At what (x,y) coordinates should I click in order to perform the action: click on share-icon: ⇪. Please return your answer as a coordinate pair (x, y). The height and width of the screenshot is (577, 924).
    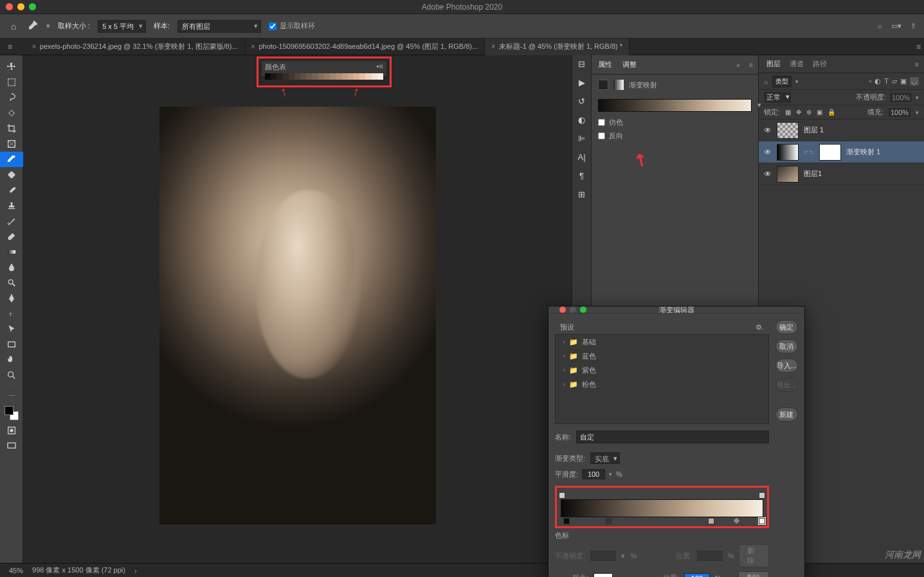
    Looking at the image, I should click on (913, 26).